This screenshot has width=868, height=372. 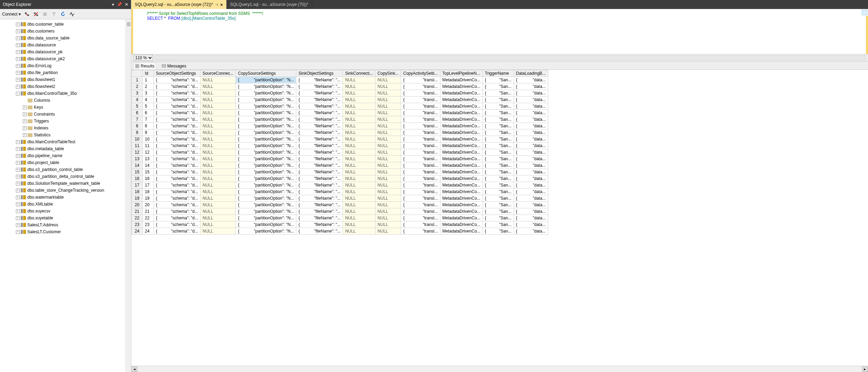 I want to click on grid-cell: 19, so click(x=137, y=199).